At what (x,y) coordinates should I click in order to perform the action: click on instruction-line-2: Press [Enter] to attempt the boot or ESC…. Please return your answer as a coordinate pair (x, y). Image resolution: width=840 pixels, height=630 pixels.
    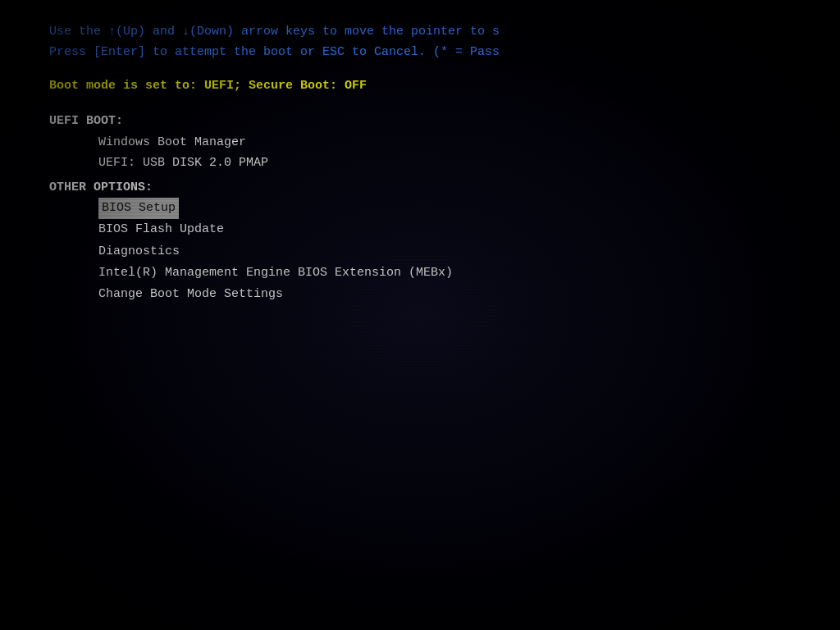
    Looking at the image, I should click on (436, 52).